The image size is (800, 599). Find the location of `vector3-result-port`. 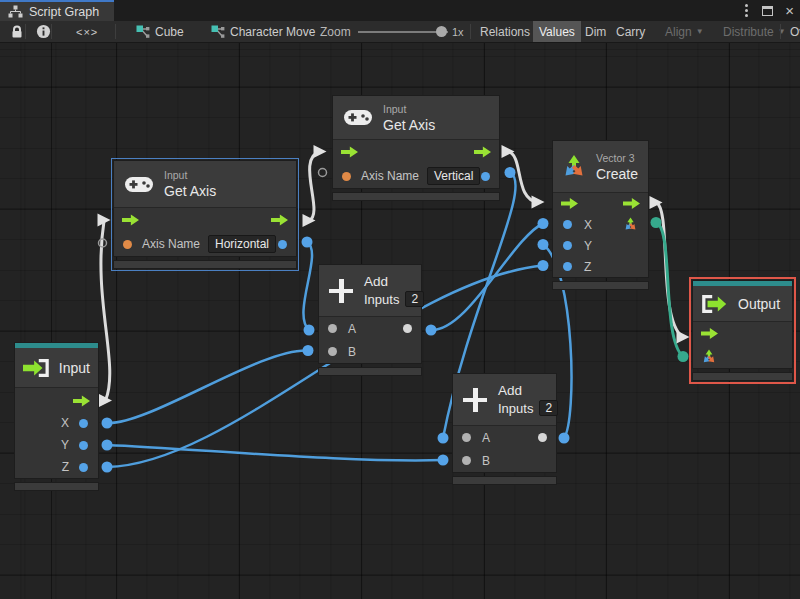

vector3-result-port is located at coordinates (630, 224).